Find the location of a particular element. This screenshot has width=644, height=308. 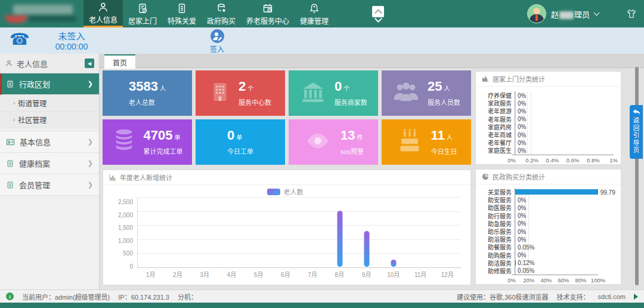

sidebar-title: 老人信息 is located at coordinates (32, 63).